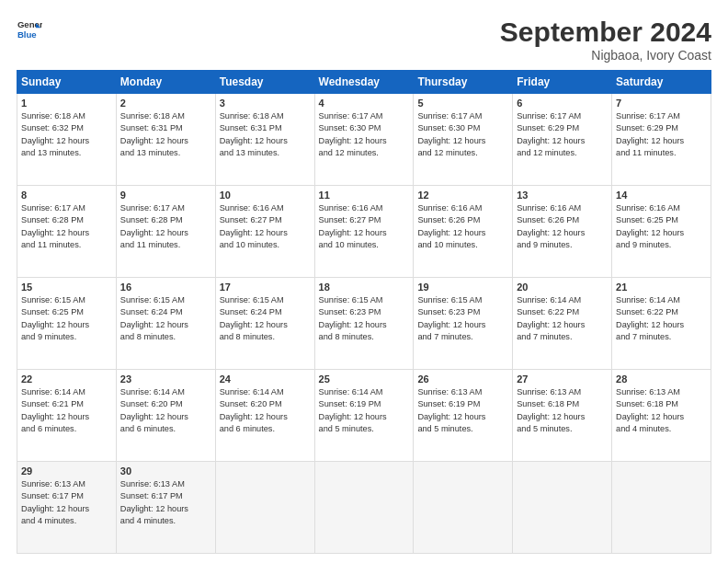  I want to click on day-cell: 27Sunrise: 6:13 AMSunset: 6:18 PMDayligh…, so click(563, 416).